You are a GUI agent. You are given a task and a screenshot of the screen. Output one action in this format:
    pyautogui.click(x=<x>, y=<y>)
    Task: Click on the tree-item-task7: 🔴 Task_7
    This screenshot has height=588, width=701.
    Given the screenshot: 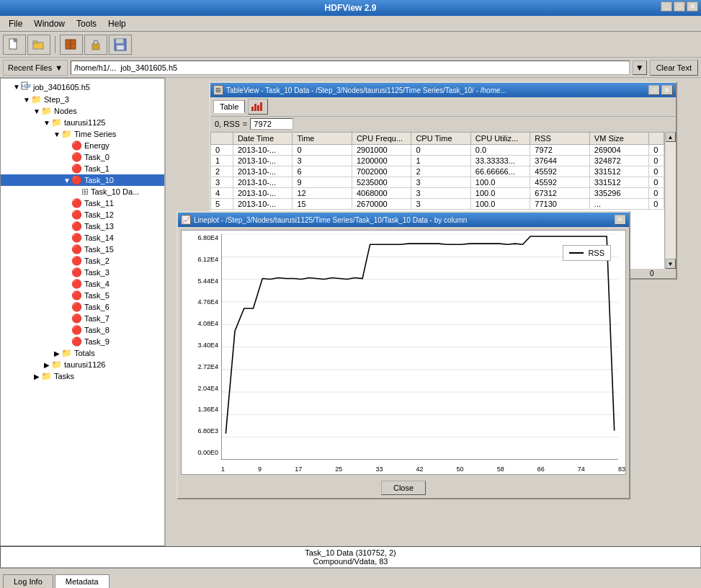 What is the action you would take?
    pyautogui.click(x=82, y=318)
    